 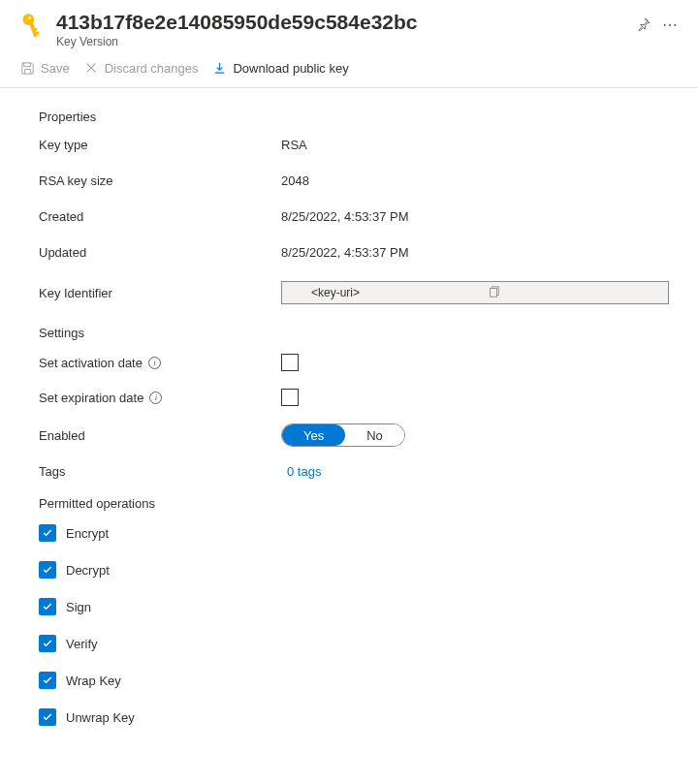 What do you see at coordinates (48, 717) in the screenshot?
I see `unwrap-checkbox` at bounding box center [48, 717].